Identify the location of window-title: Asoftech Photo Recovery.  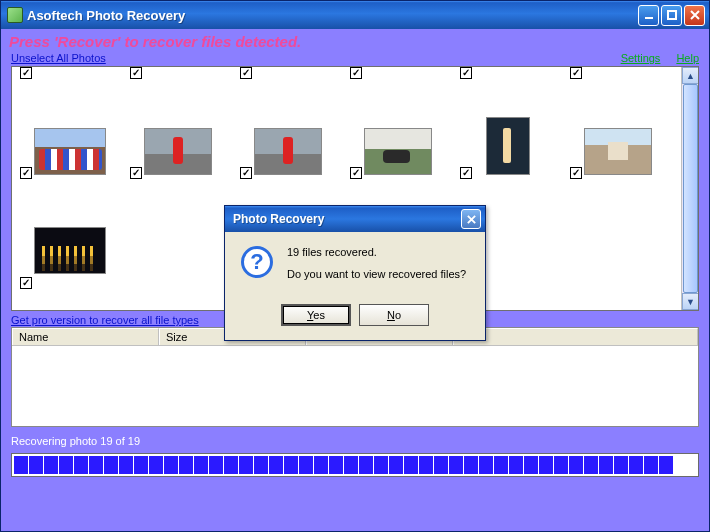
(332, 16).